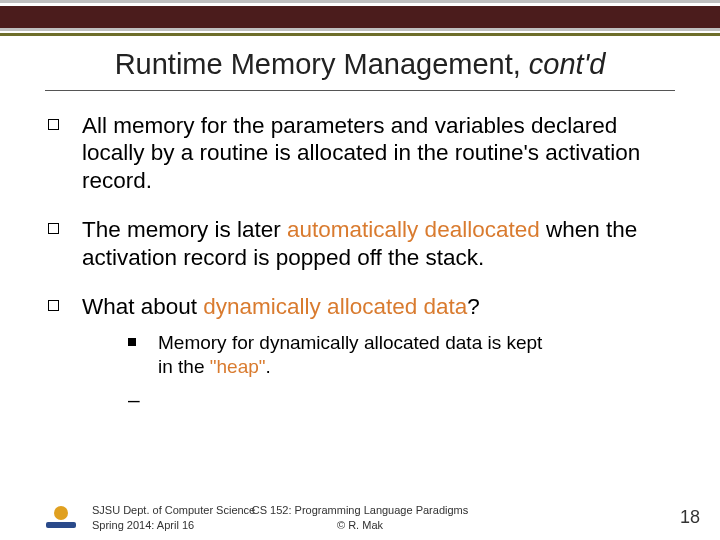 Image resolution: width=720 pixels, height=540 pixels. What do you see at coordinates (61, 520) in the screenshot?
I see `sjsu-logo` at bounding box center [61, 520].